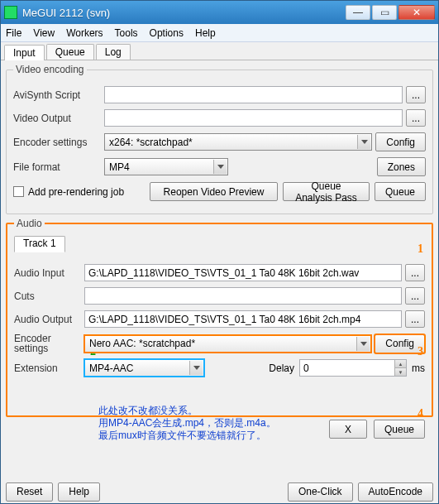  I want to click on autoencode-button: AutoEncode, so click(395, 492).